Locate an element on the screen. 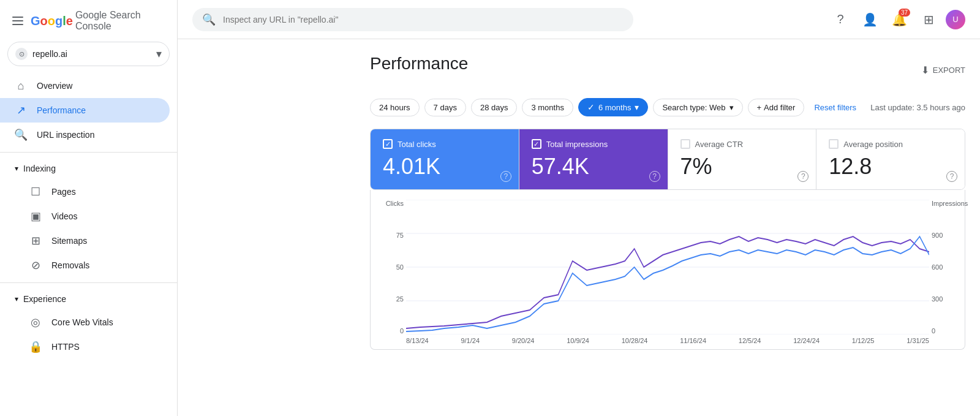 This screenshot has height=416, width=980. chart-right-title: Impressions is located at coordinates (949, 203).